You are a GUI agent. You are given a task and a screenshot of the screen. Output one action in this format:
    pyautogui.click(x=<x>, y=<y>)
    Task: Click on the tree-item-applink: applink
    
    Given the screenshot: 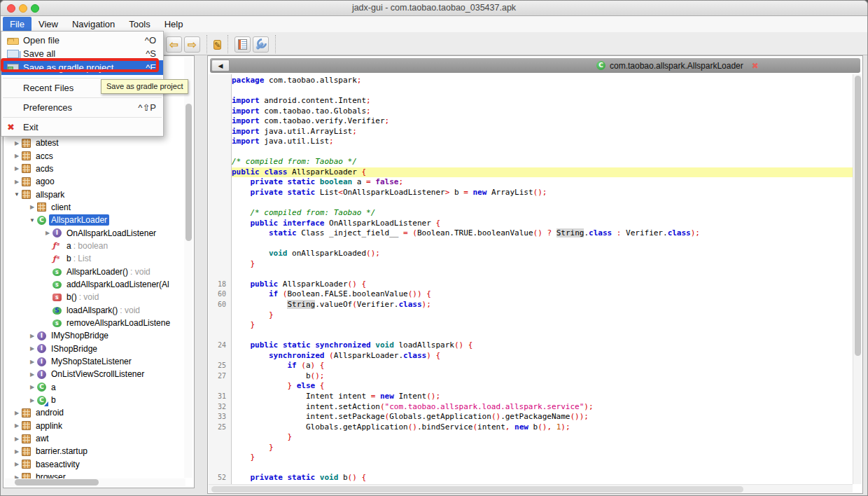 What is the action you would take?
    pyautogui.click(x=99, y=426)
    